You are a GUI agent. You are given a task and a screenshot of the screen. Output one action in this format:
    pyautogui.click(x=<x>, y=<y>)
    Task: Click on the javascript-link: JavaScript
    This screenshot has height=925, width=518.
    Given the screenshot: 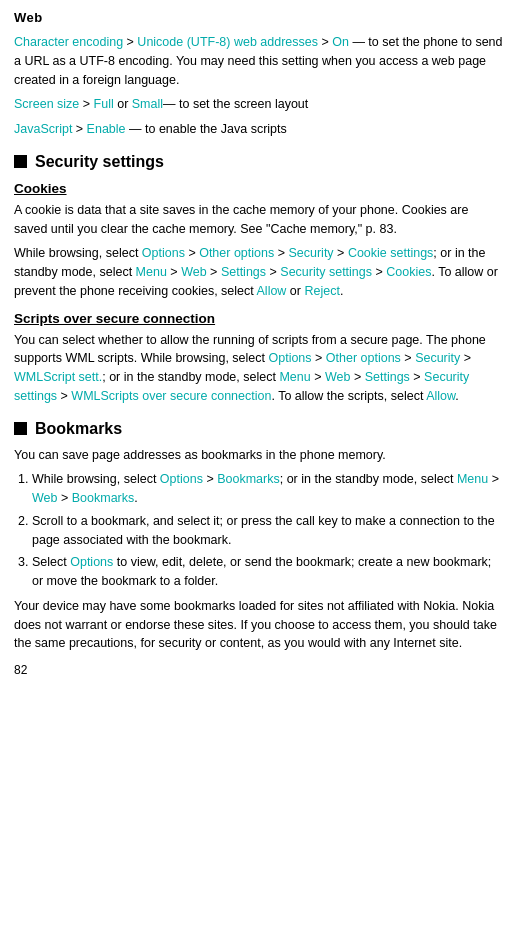 What is the action you would take?
    pyautogui.click(x=43, y=129)
    